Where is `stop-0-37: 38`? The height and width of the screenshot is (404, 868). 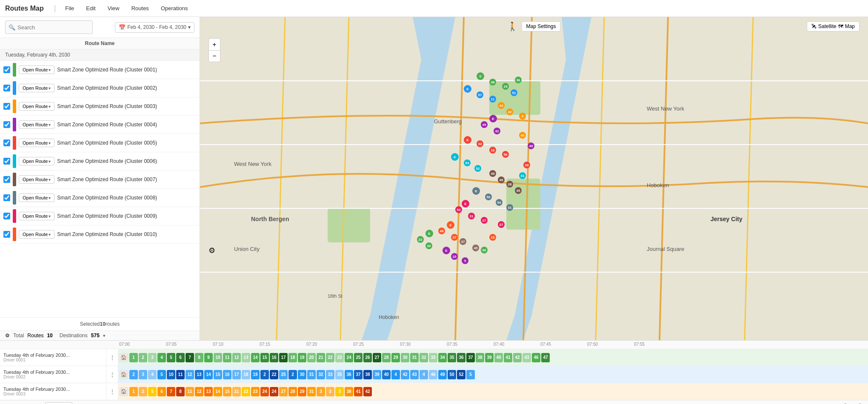
stop-0-37: 38 is located at coordinates (480, 358).